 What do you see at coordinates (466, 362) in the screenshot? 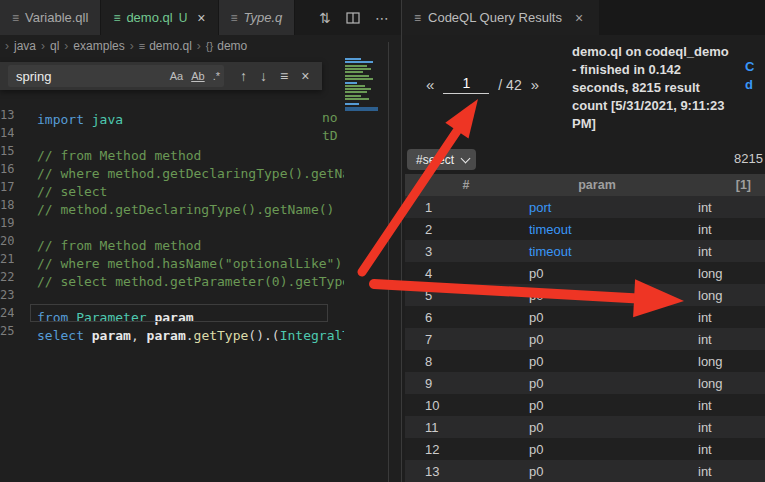
I see `row-number: 8` at bounding box center [466, 362].